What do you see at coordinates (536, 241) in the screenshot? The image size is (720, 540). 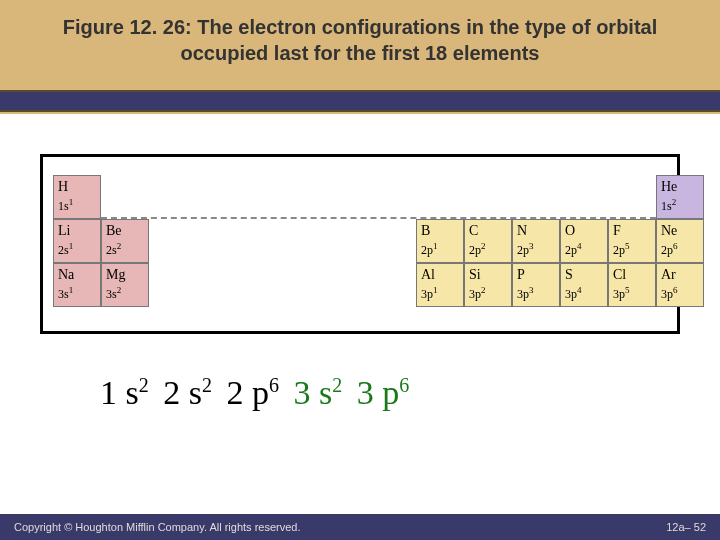 I see `cell-N: N 2p3` at bounding box center [536, 241].